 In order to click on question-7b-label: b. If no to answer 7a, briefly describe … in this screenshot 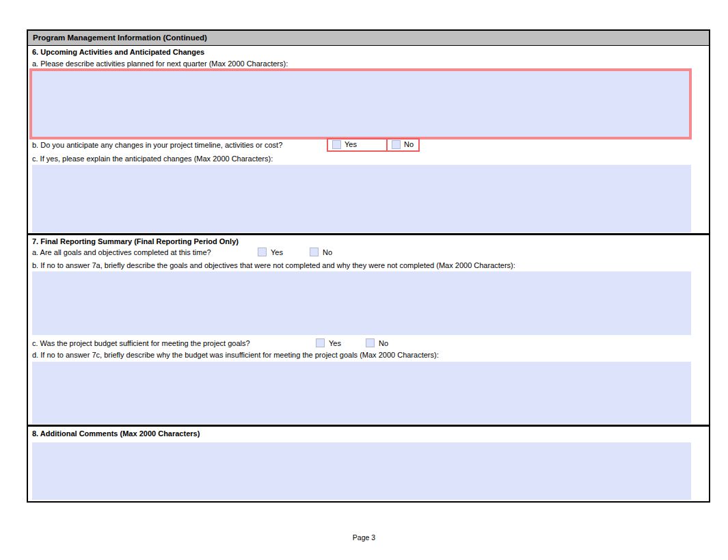, I will do `click(273, 265)`.